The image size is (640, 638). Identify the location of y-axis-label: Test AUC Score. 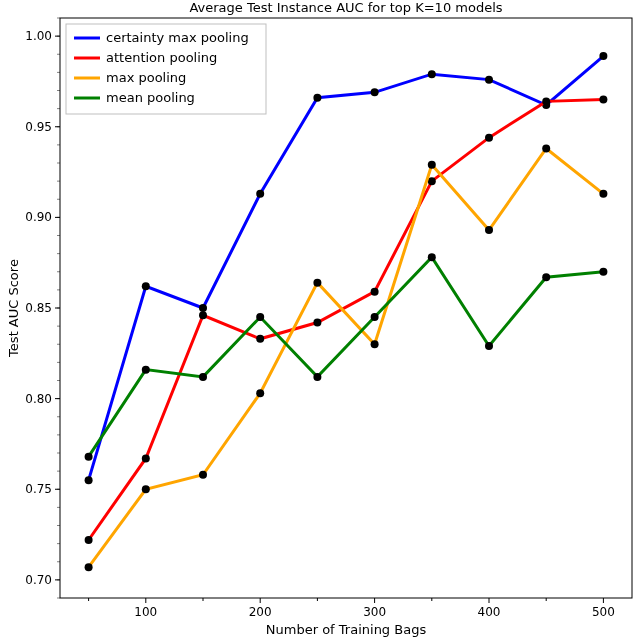
(14, 308).